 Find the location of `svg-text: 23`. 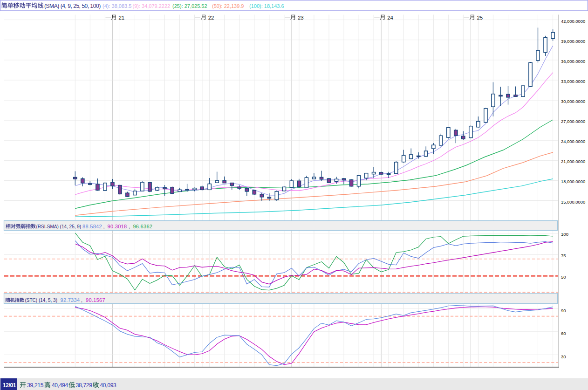

svg-text: 23 is located at coordinates (301, 18).